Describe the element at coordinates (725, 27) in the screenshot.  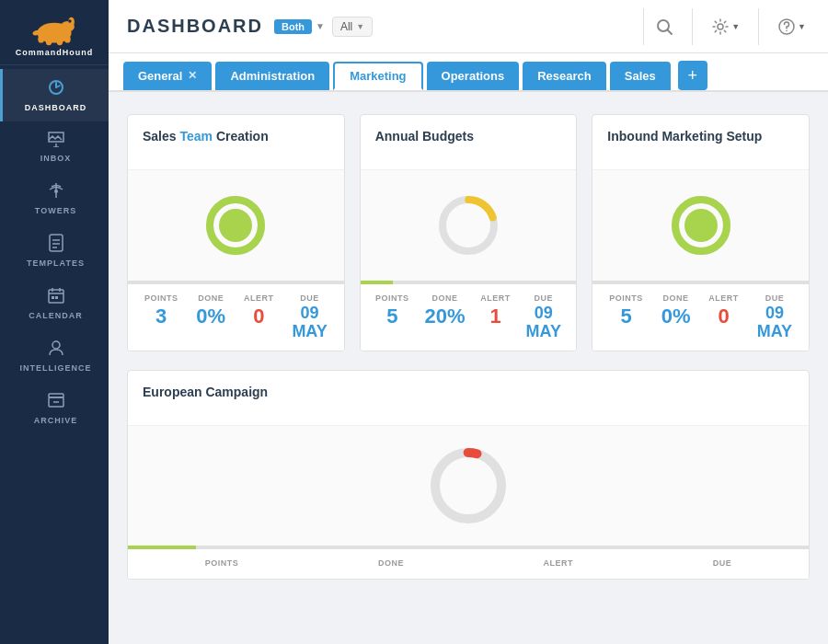
I see `settings-button: ▼` at that location.